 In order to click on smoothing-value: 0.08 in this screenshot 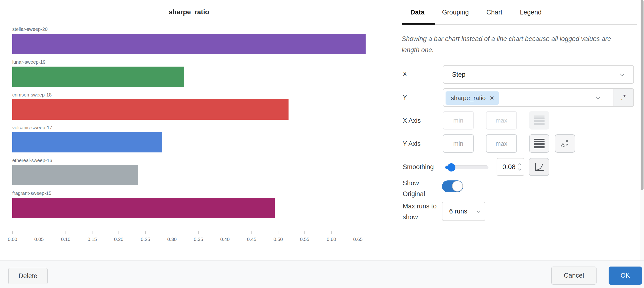, I will do `click(509, 167)`.